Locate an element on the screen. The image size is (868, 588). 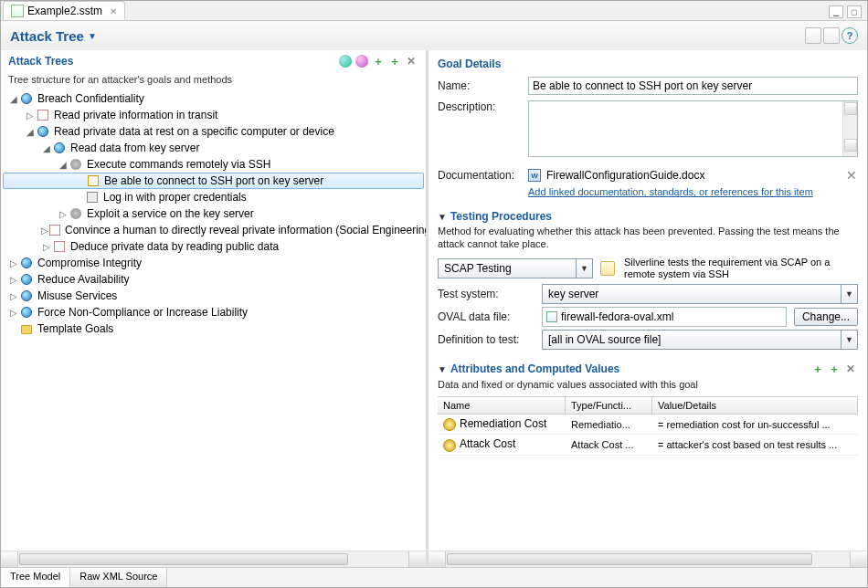
description-input is located at coordinates (693, 129).